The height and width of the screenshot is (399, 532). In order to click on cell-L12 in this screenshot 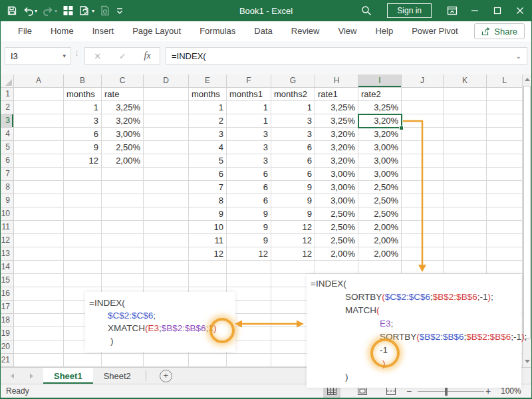, I will do `click(505, 241)`.